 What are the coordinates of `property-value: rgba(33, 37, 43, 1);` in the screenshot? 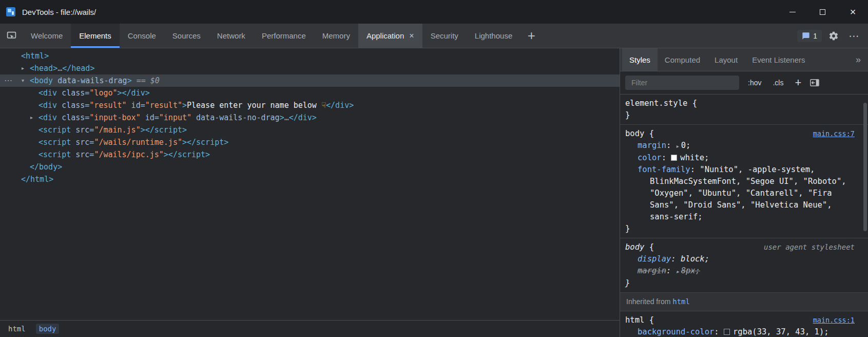 It's located at (781, 332).